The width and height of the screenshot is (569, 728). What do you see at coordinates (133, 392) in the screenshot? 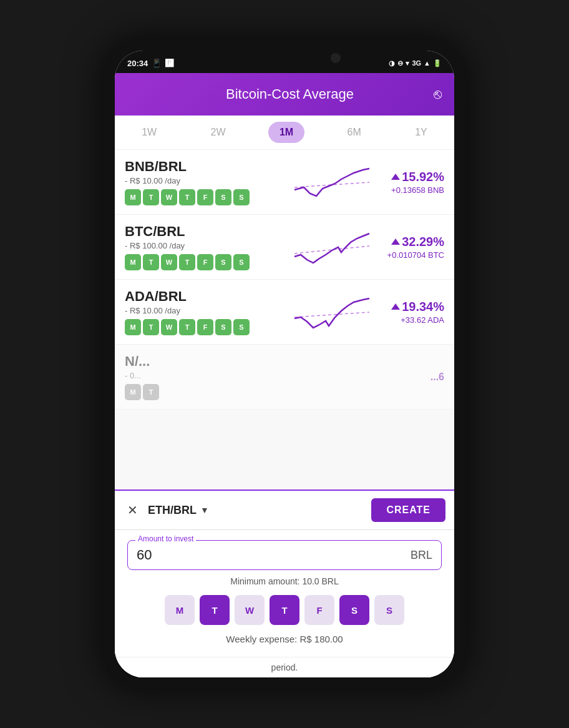
I see `partial-badge-m: M` at bounding box center [133, 392].